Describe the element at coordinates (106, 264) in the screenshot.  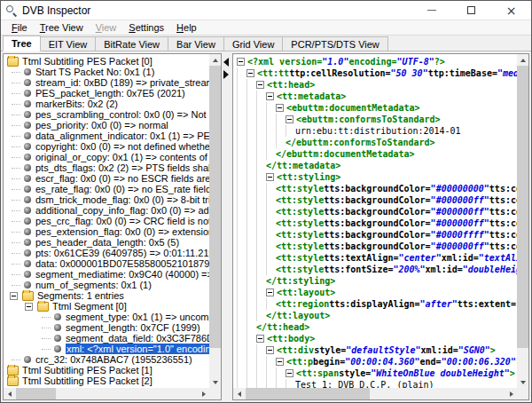
I see `tree-item: data: 0x000001BD07E58580052101879C730000…` at that location.